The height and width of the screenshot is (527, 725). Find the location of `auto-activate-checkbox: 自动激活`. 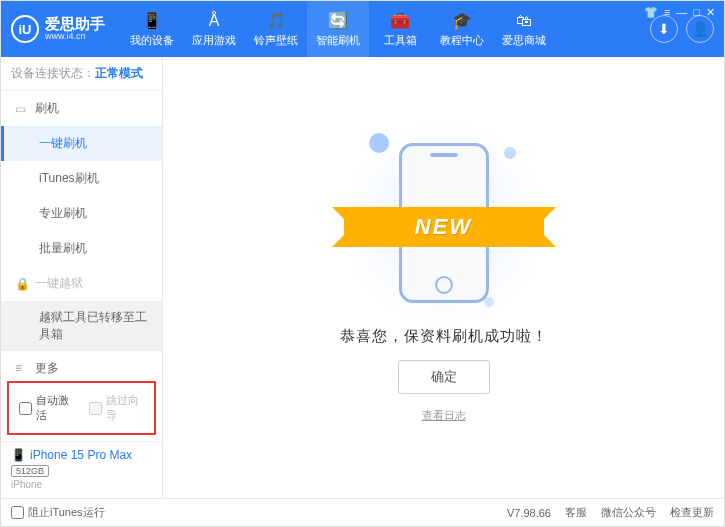

auto-activate-checkbox: 自动激活 is located at coordinates (47, 408).